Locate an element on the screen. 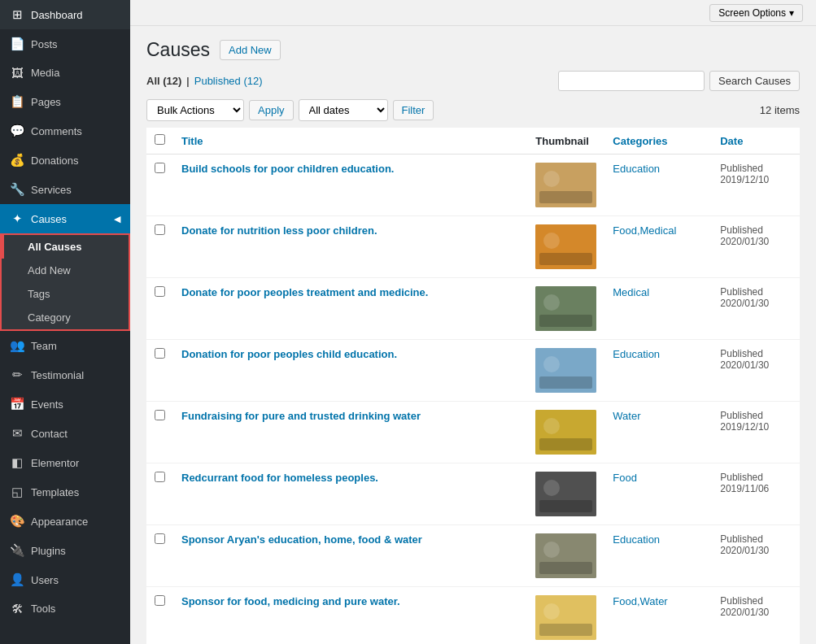 The height and width of the screenshot is (644, 816). sidebar-item-dashboard: ⊞ Dashboard is located at coordinates (65, 15).